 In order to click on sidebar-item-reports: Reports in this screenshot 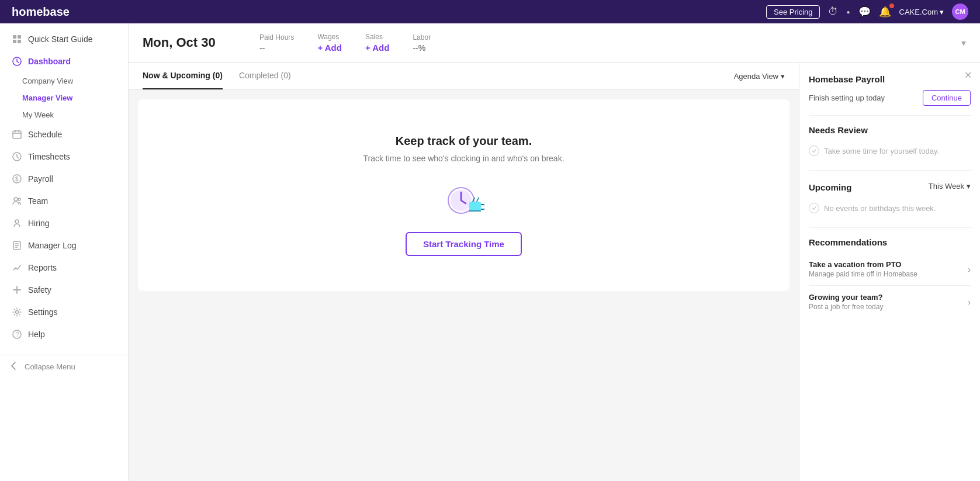, I will do `click(64, 268)`.